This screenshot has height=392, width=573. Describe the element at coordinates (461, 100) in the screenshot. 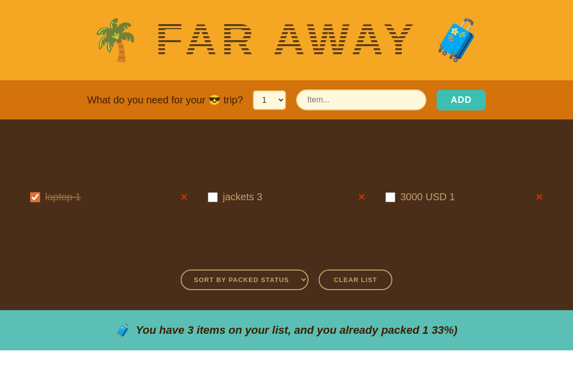

I see `add-button: ADD` at that location.